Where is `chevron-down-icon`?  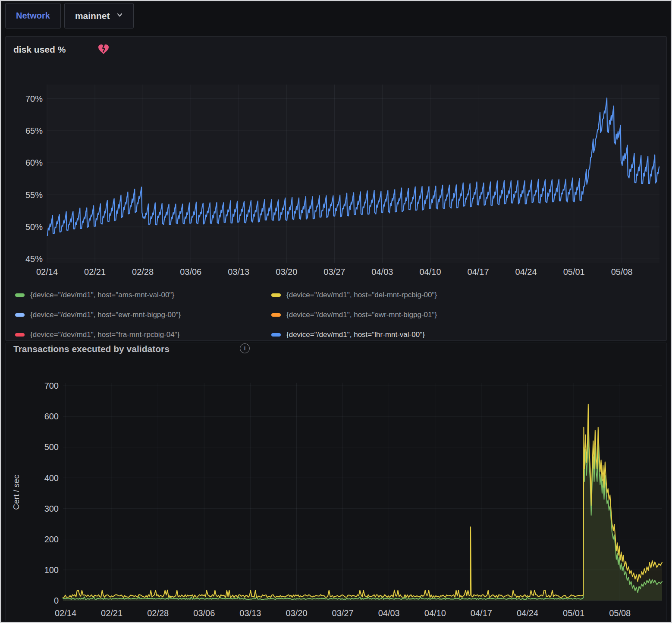
chevron-down-icon is located at coordinates (120, 16).